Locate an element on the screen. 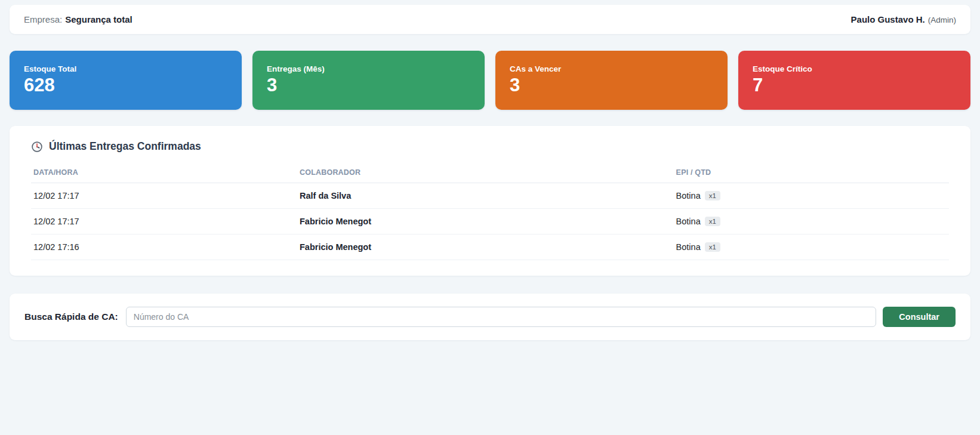 The height and width of the screenshot is (435, 980). company-name: Segurança total is located at coordinates (99, 19).